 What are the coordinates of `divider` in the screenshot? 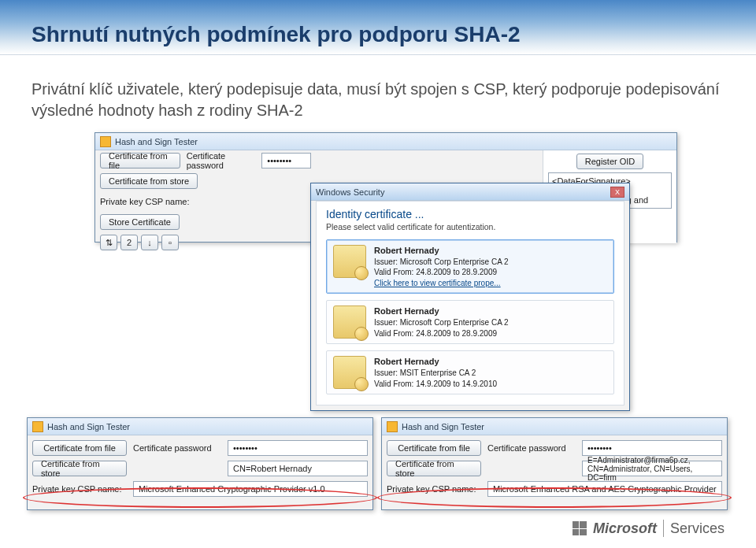 It's located at (663, 528).